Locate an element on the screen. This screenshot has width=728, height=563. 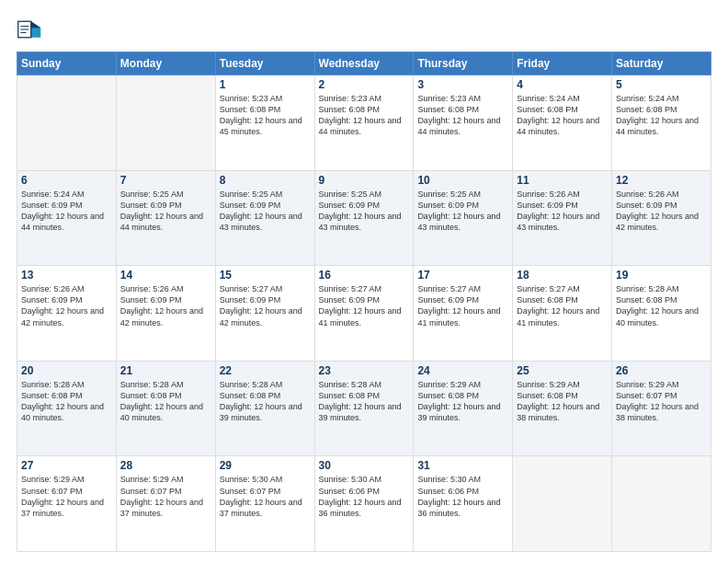
day-number: 8 is located at coordinates (265, 180).